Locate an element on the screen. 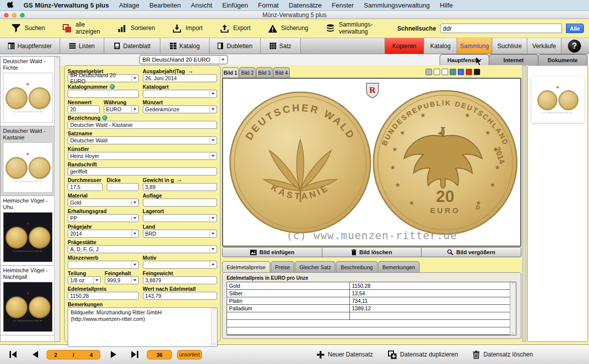  tab-beschreibung: Beschreibung is located at coordinates (356, 267).